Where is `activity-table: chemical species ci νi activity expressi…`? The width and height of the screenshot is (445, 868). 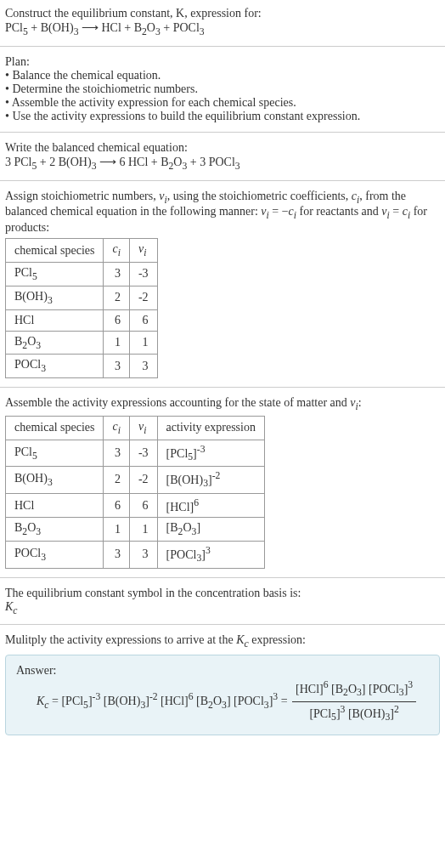 activity-table: chemical species ci νi activity expressi… is located at coordinates (135, 492).